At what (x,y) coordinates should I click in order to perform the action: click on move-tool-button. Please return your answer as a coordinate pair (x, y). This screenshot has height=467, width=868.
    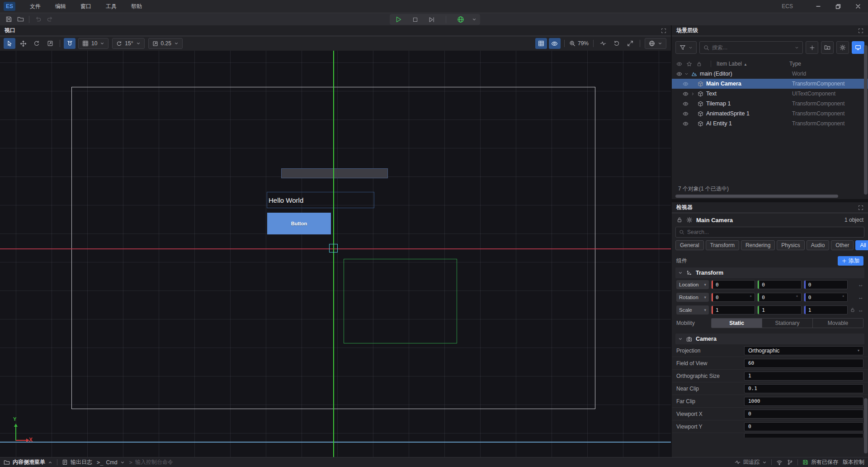
    Looking at the image, I should click on (23, 43).